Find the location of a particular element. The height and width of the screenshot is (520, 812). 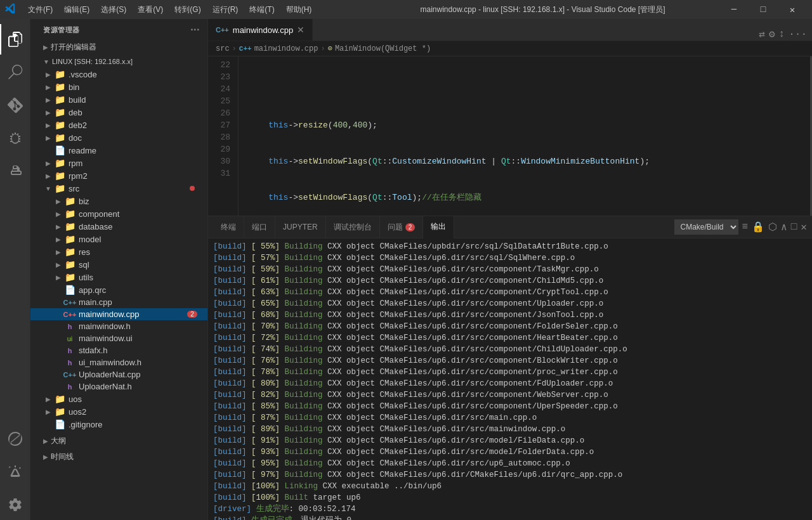

open-external-icon: ⬡ is located at coordinates (773, 227).